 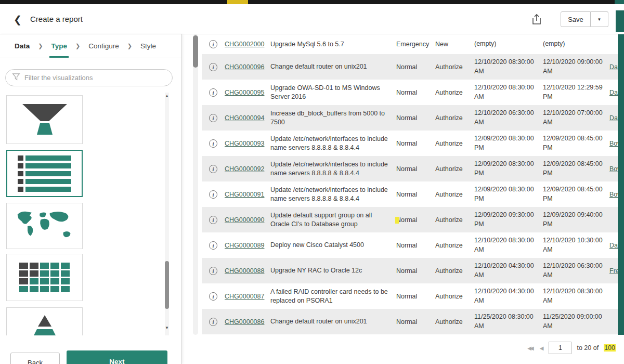 What do you see at coordinates (196, 51) in the screenshot?
I see `table-scrollbar-thumb` at bounding box center [196, 51].